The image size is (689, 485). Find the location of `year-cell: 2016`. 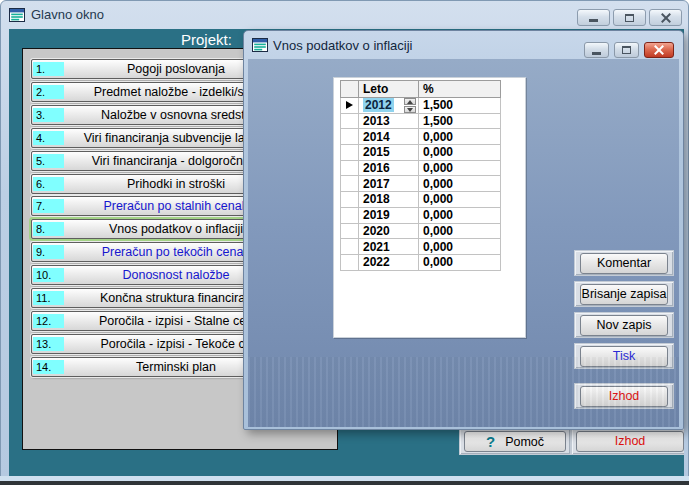

year-cell: 2016 is located at coordinates (389, 168).